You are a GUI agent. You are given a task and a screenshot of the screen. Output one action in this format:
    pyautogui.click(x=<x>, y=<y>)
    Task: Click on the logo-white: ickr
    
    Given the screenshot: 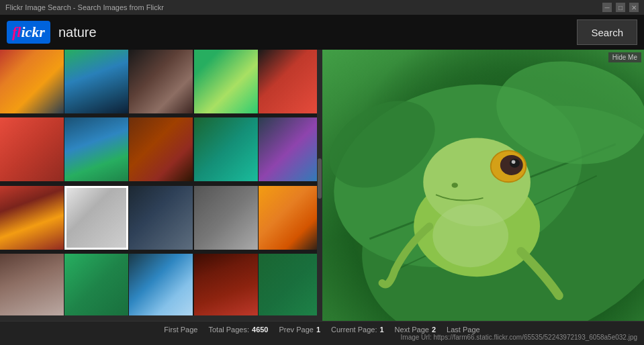 What is the action you would take?
    pyautogui.click(x=32, y=32)
    